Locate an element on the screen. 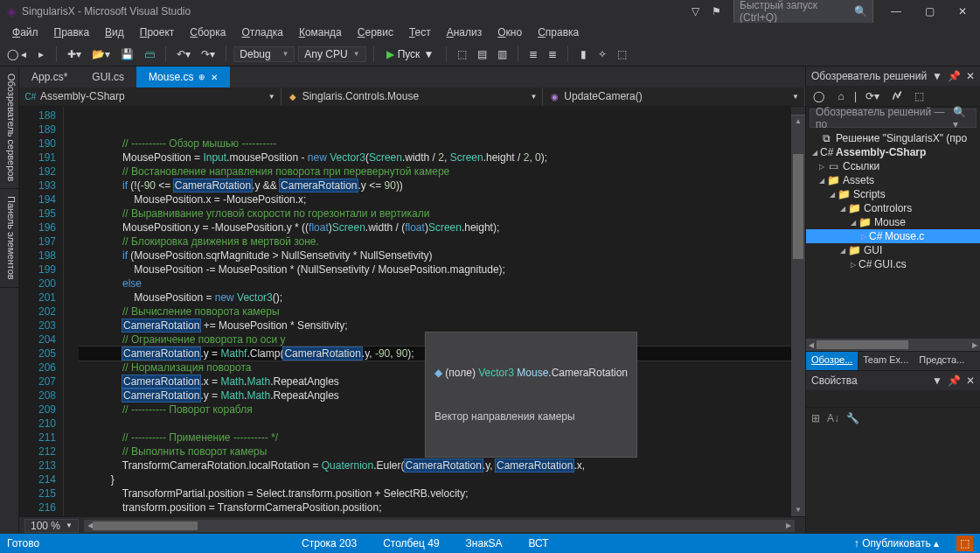 The width and height of the screenshot is (980, 553). tb-icon-6: ▮ is located at coordinates (583, 54).